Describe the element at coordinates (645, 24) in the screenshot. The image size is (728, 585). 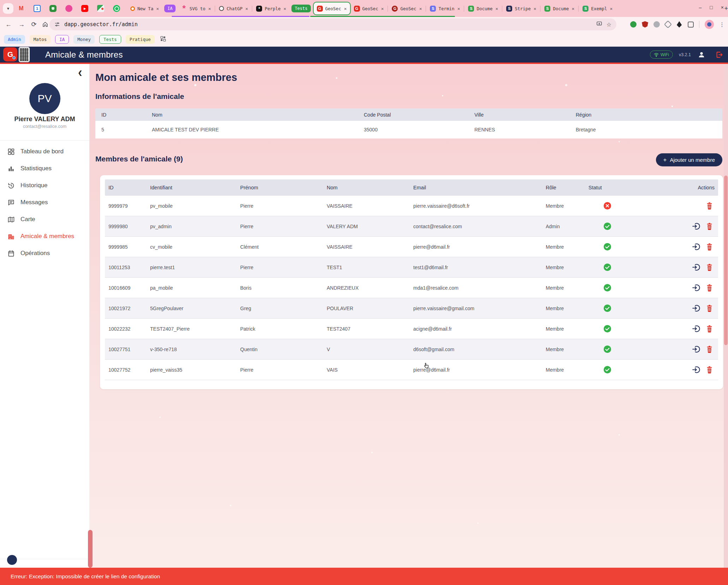
I see `extension-shield-icon` at that location.